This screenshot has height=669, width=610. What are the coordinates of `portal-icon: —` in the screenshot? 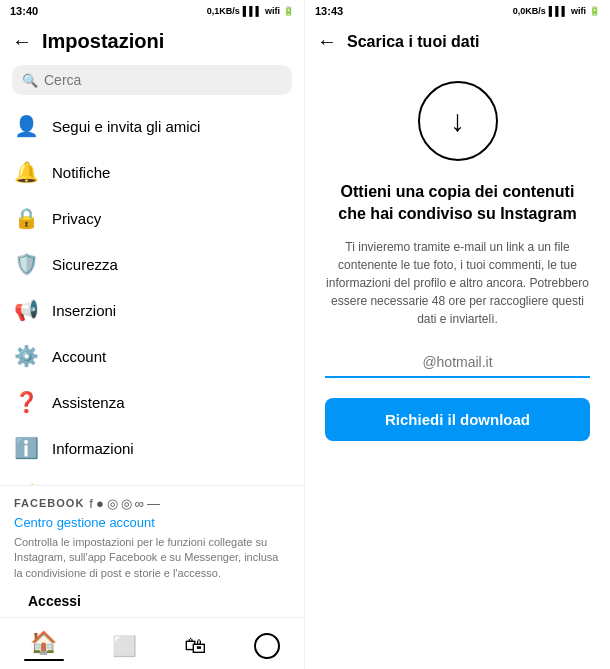 It's located at (154, 504).